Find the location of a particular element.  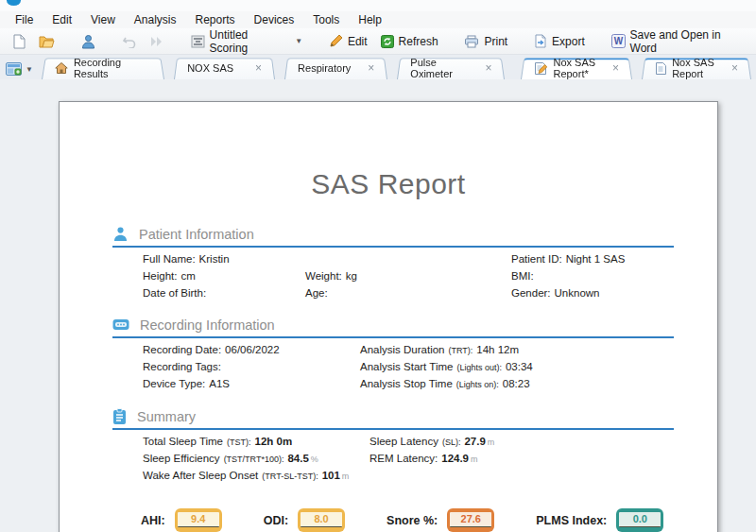

tab-label: Respiratory is located at coordinates (324, 68).